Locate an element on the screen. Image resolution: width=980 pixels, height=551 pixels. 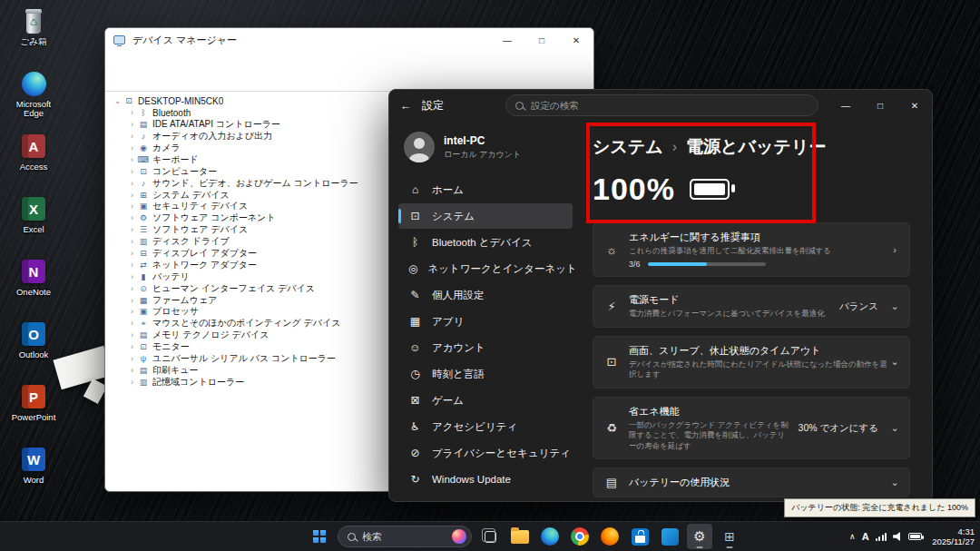
settings-search-input is located at coordinates (670, 105).